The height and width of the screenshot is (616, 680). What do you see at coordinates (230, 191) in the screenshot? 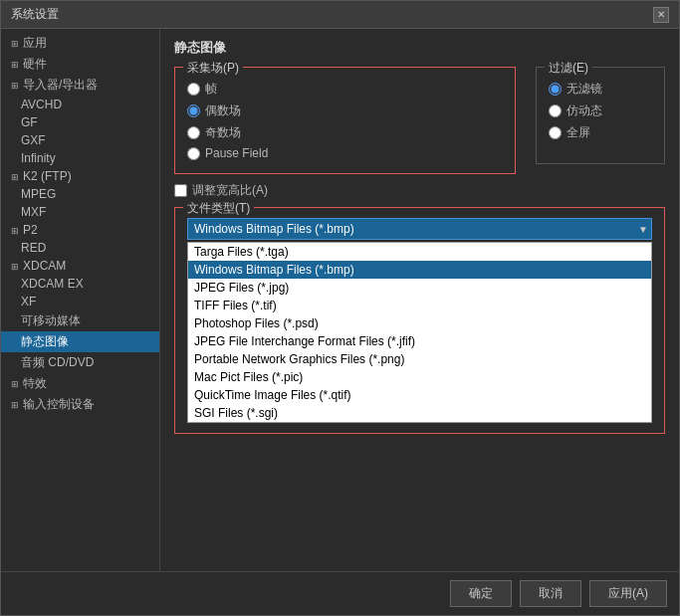
I see `adjust-label: 调整宽高比(A)` at bounding box center [230, 191].